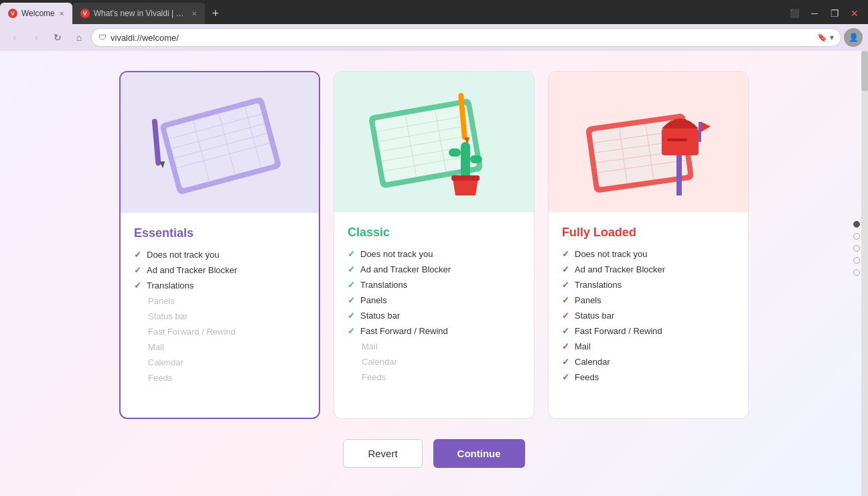  Describe the element at coordinates (434, 315) in the screenshot. I see `card-classic-body: Classic ✓ Does not track you ✓ Ad and Tr…` at that location.